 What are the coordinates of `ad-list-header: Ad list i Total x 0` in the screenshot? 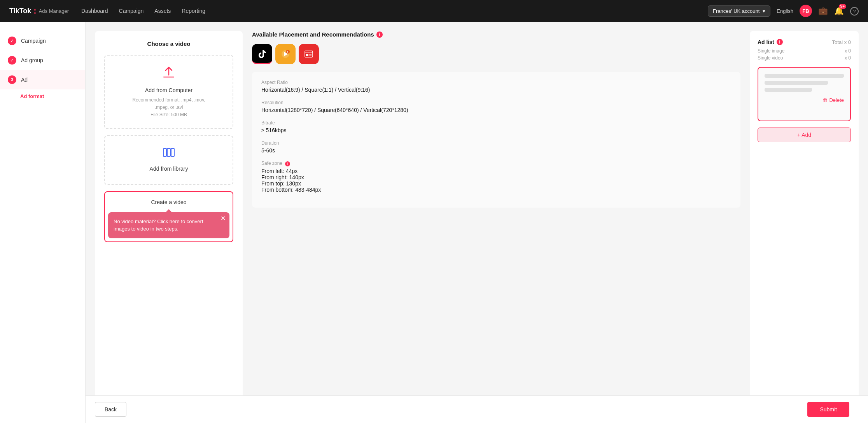 It's located at (804, 42).